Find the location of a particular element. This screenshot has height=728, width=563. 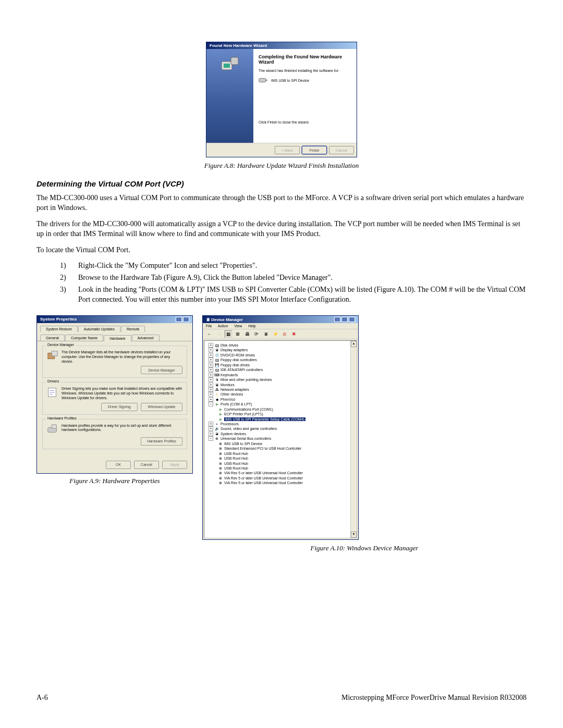

node-sysd: +🖥System devices is located at coordinates (282, 434).